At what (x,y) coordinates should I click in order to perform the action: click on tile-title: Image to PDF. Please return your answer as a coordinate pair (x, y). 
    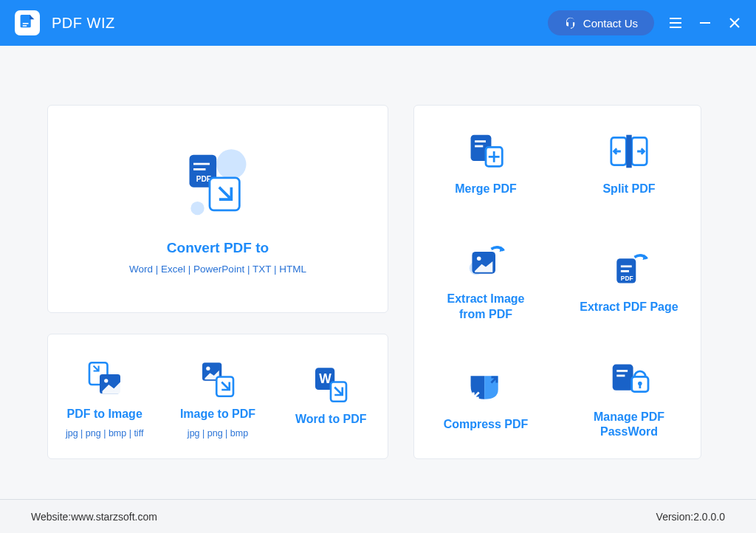
    Looking at the image, I should click on (218, 414).